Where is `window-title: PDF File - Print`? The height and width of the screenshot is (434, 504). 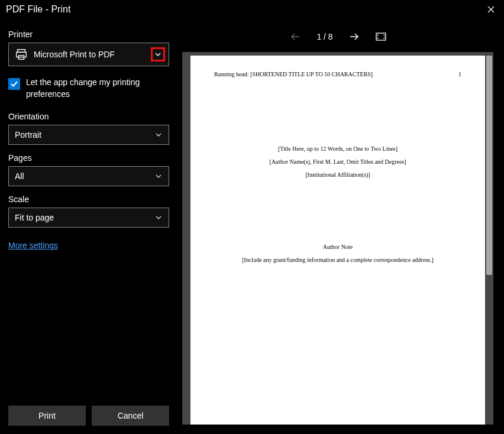
window-title: PDF File - Print is located at coordinates (38, 9).